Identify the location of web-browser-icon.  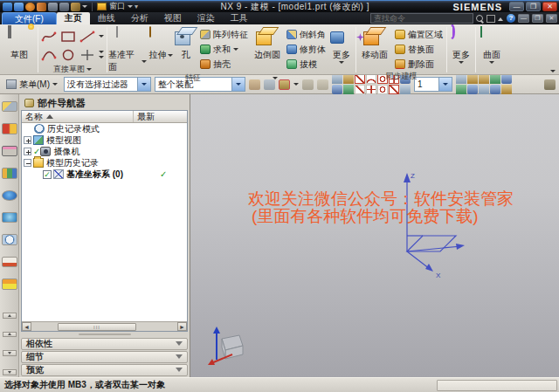
(10, 217).